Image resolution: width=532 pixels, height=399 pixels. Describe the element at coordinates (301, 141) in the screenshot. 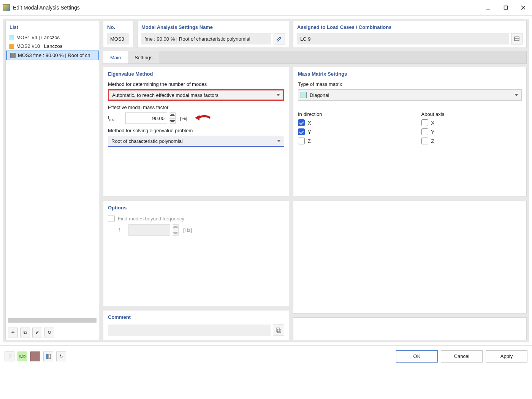

I see `dir-z-checkbox` at that location.